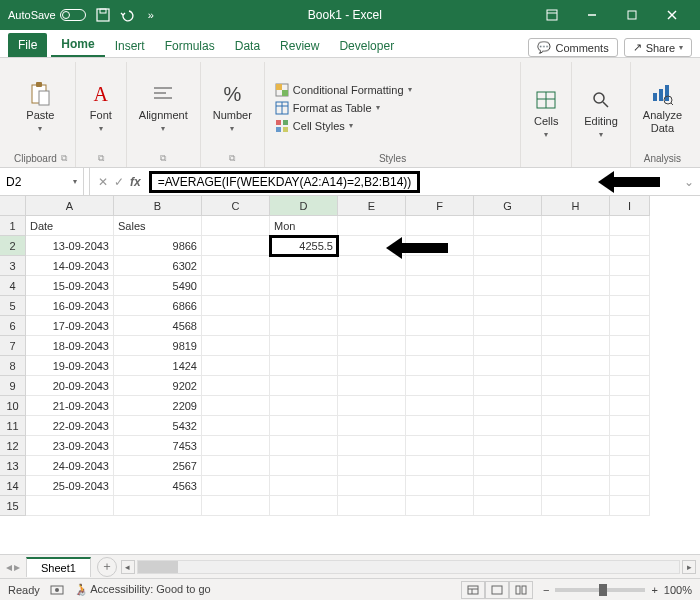 The width and height of the screenshot is (700, 600). I want to click on row-header: 8, so click(13, 366).